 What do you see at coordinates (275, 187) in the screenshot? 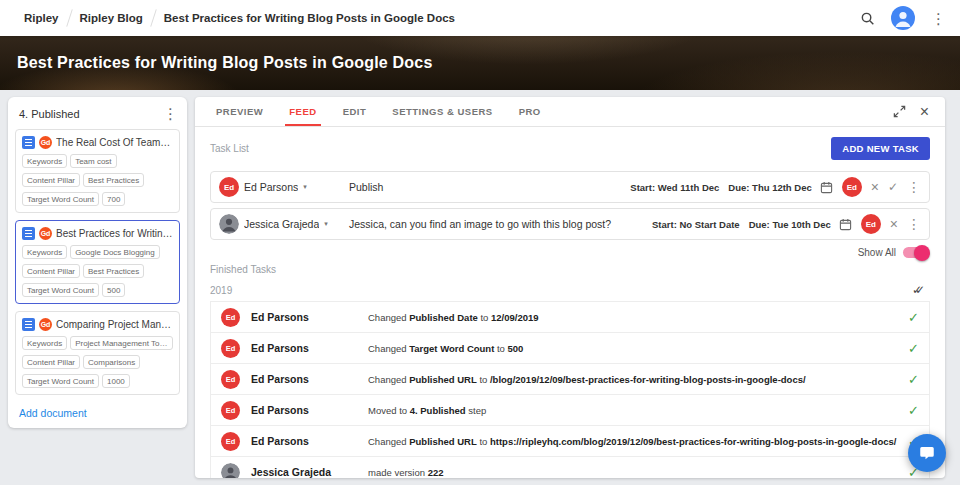
I see `assignee-dropdown: Ed Ed Parsons ▾` at bounding box center [275, 187].